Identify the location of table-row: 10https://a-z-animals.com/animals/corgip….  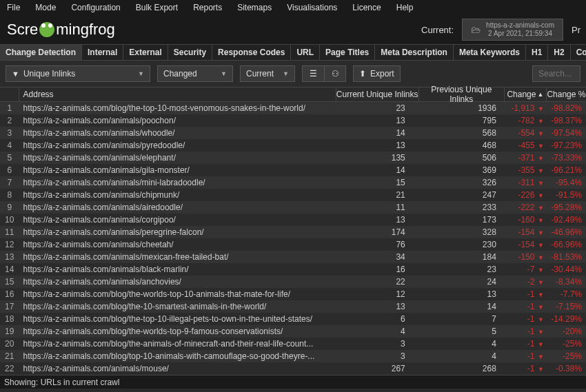
(293, 220).